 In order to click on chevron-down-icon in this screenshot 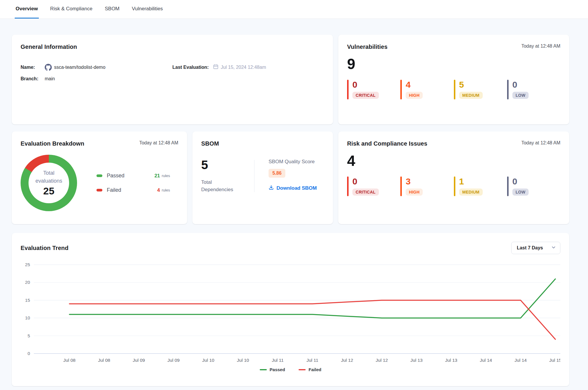, I will do `click(554, 248)`.